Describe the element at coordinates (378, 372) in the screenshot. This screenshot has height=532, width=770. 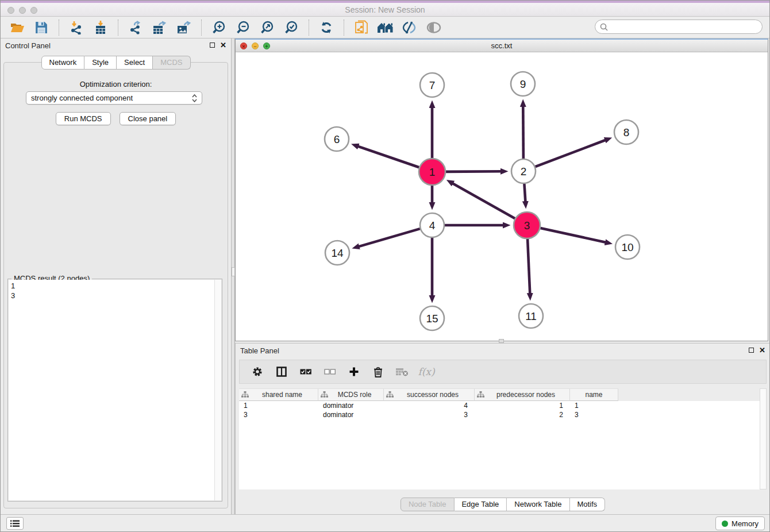
I see `delete-column-button` at that location.